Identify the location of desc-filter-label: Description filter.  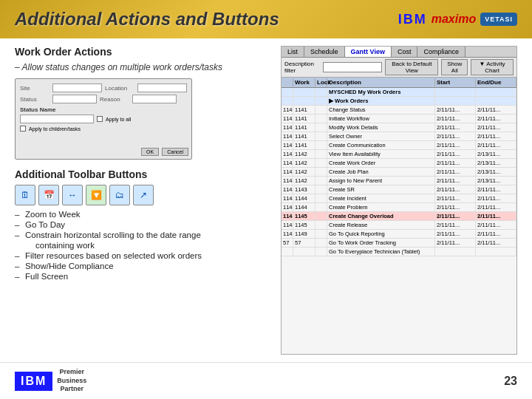
(302, 67).